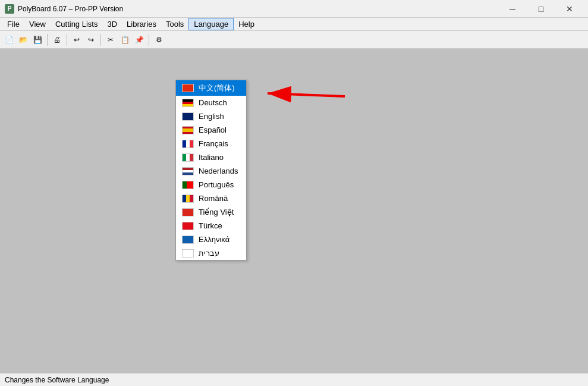 The height and width of the screenshot is (386, 588). What do you see at coordinates (188, 158) in the screenshot?
I see `flag-it-icon` at bounding box center [188, 158].